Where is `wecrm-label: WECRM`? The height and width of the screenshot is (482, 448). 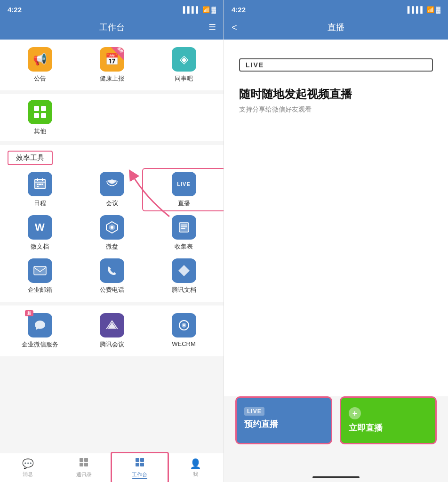 wecrm-label: WECRM is located at coordinates (184, 344).